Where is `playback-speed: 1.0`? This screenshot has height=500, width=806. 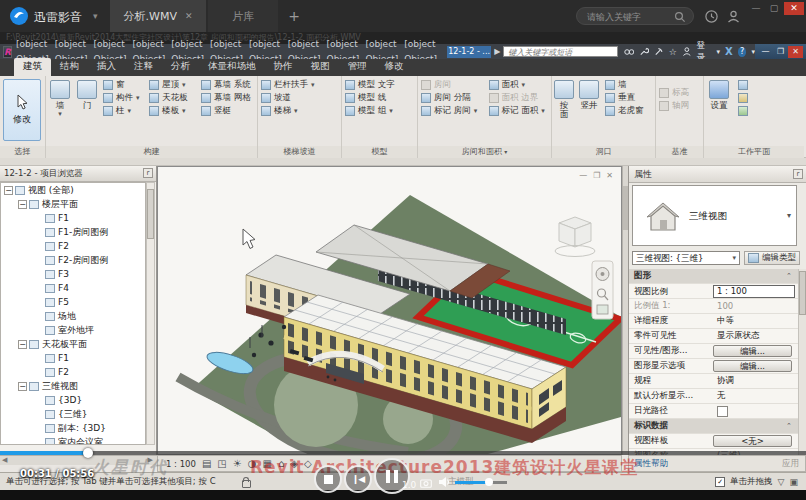 playback-speed: 1.0 is located at coordinates (409, 485).